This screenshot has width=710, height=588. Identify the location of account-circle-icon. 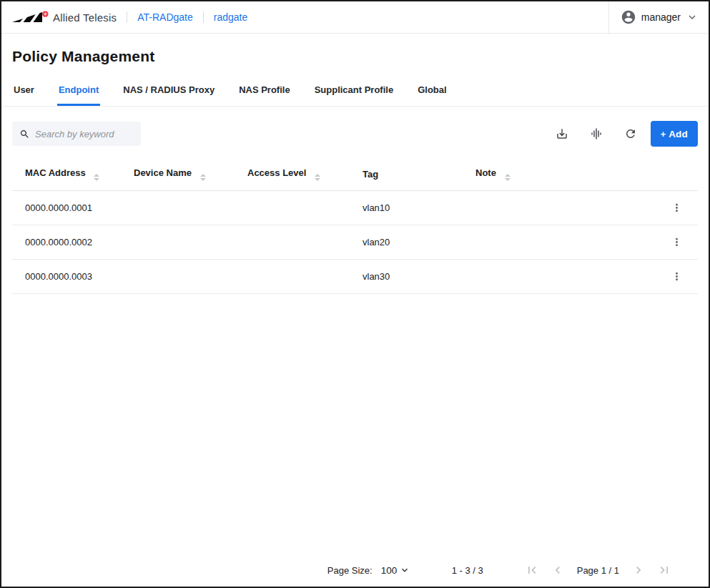
(628, 17).